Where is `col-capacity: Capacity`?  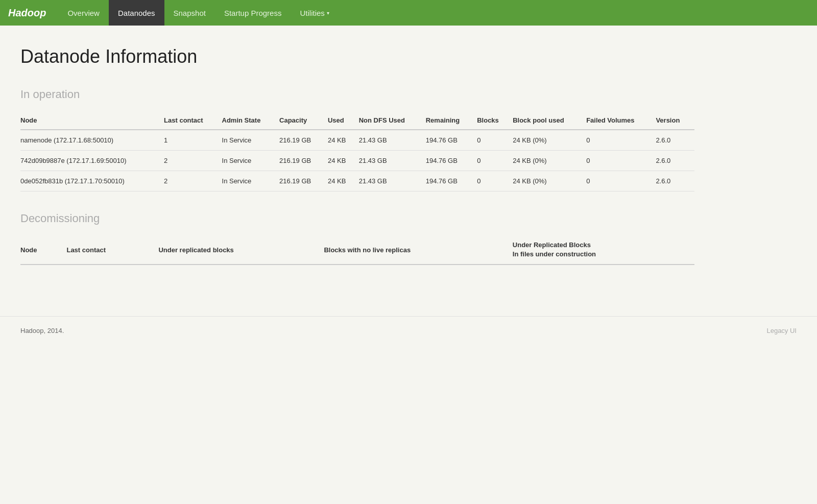 col-capacity: Capacity is located at coordinates (303, 121).